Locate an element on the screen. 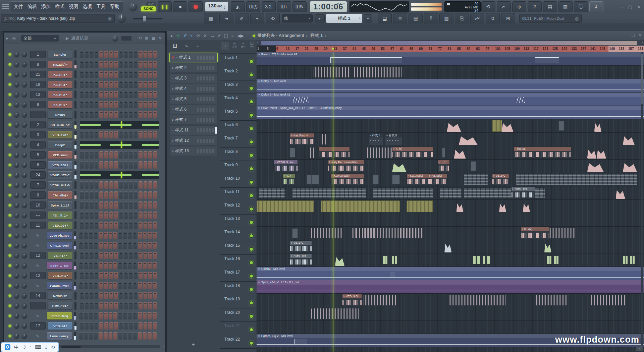  track-name: Track 16 is located at coordinates (232, 259).